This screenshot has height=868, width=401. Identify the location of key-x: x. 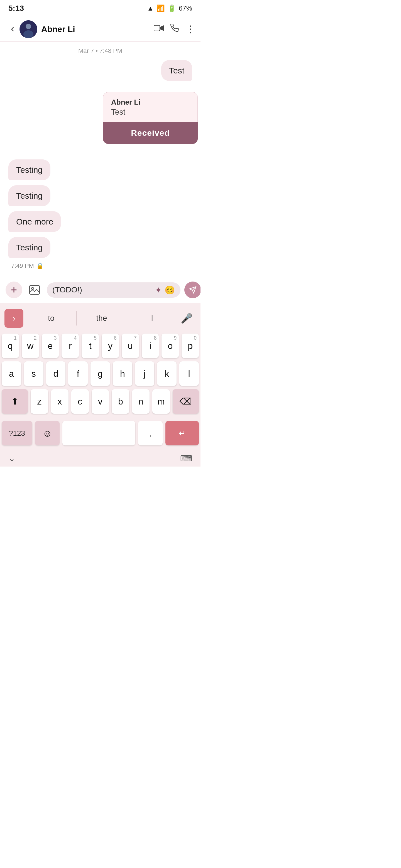
(60, 402).